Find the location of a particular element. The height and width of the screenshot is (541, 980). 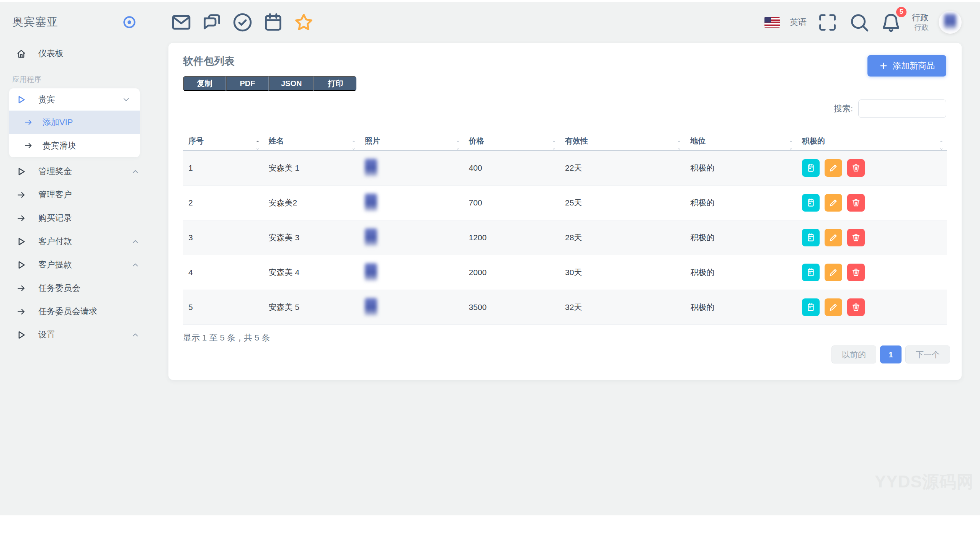

language-selector: 英语 is located at coordinates (798, 22).